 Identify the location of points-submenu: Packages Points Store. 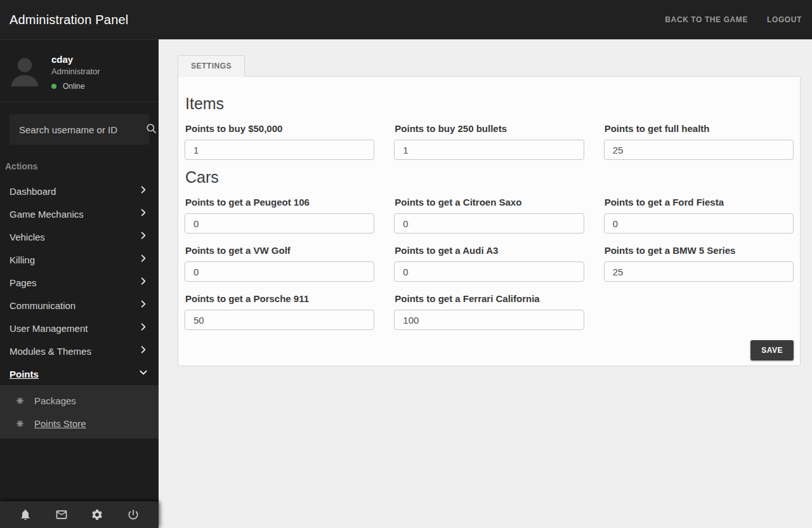
(79, 412).